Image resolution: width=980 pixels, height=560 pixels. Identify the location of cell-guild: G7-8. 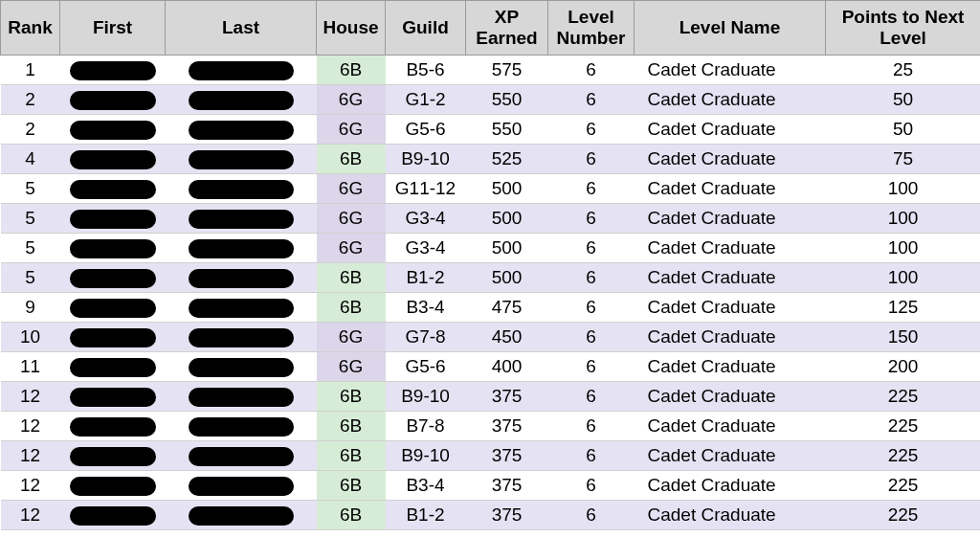
(426, 337).